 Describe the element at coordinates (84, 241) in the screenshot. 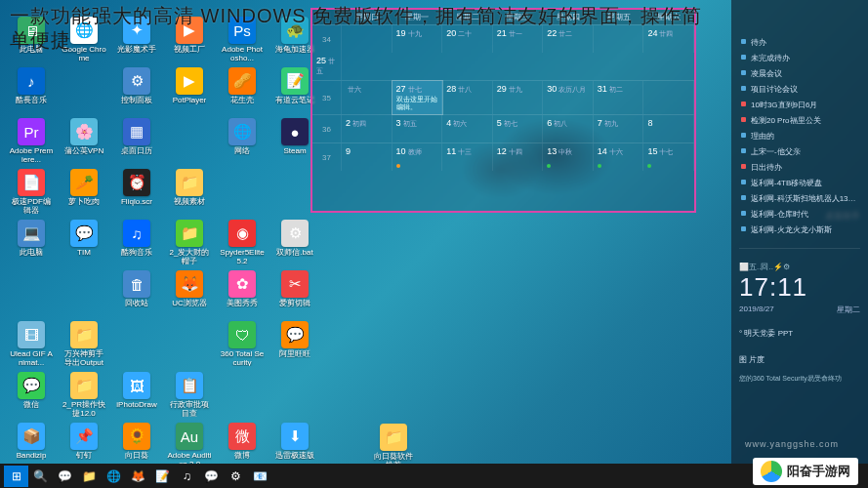

I see `desktop-icon: 💬TIM` at that location.